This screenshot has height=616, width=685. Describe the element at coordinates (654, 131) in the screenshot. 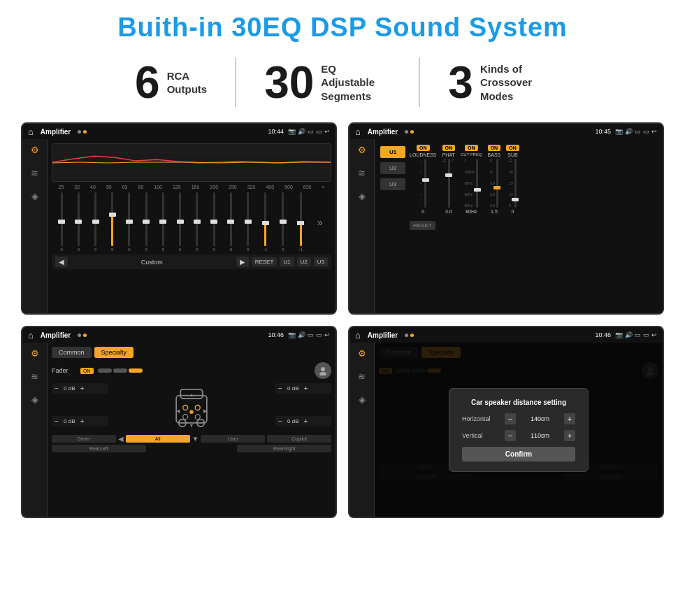

I see `c-back-icon: ↩` at that location.